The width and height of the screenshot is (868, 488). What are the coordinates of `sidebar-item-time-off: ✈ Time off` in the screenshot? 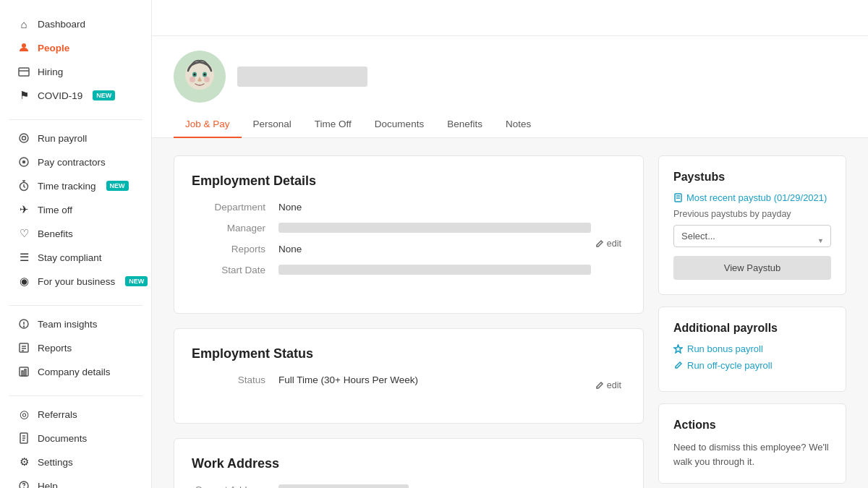 It's located at (75, 210).